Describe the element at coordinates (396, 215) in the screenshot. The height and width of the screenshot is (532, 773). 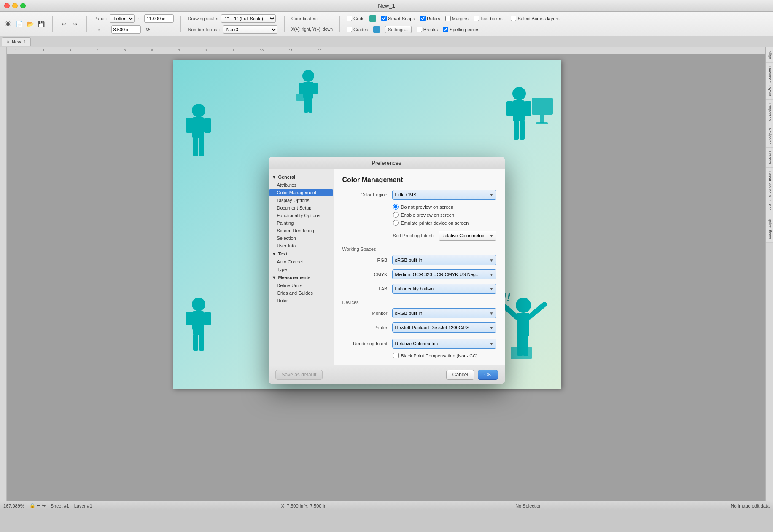
I see `radio-enable-preview-input` at that location.